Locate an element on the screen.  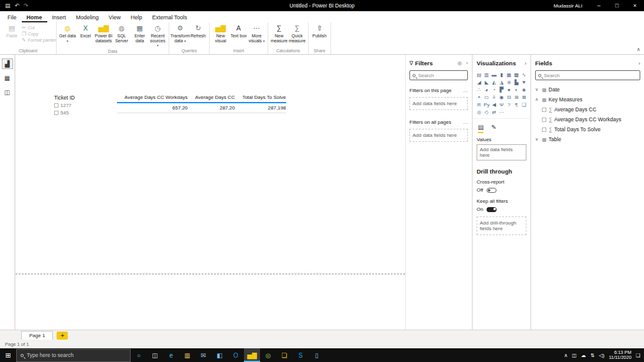
task-view-icon: ◫ is located at coordinates (155, 355).